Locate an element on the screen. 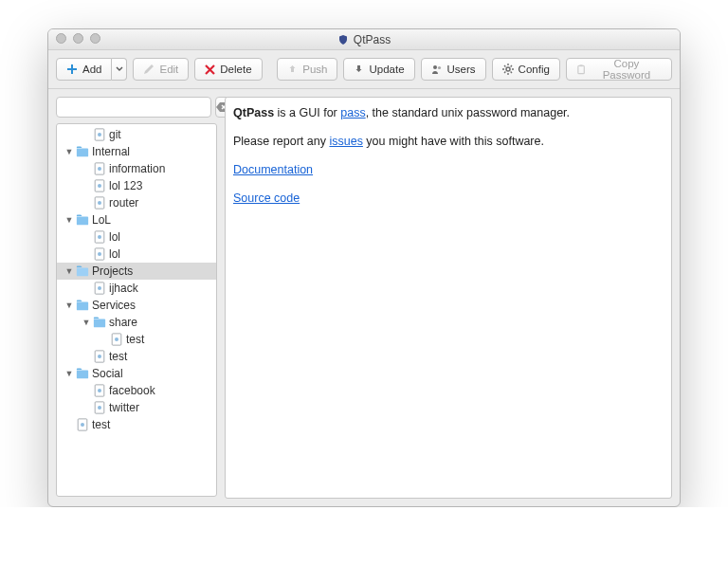 The image size is (728, 565). documentation-link: Documentation is located at coordinates (273, 170).